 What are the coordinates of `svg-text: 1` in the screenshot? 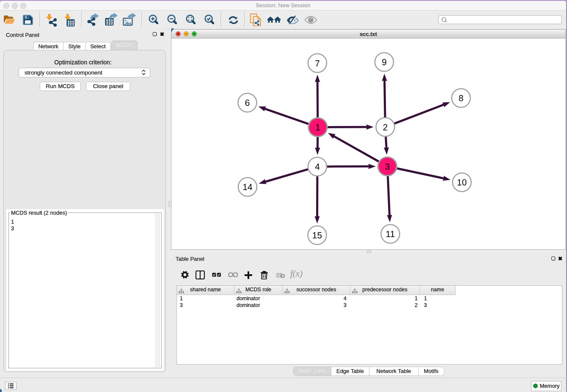 It's located at (318, 128).